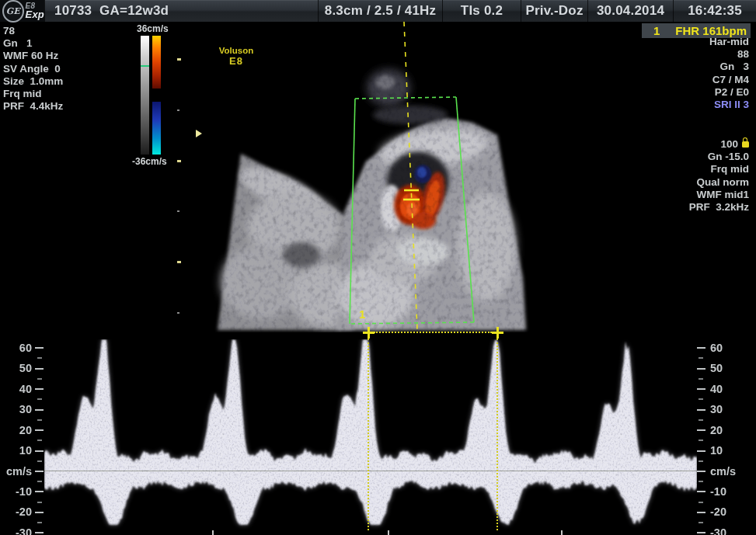  Describe the element at coordinates (145, 95) in the screenshot. I see `grayscale-bar` at that location.